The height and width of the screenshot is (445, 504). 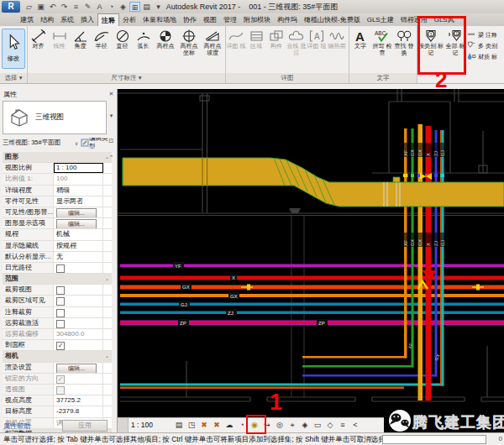 What do you see at coordinates (297, 40) in the screenshot?
I see `revision-cloud-button: 云线 批注` at bounding box center [297, 40].